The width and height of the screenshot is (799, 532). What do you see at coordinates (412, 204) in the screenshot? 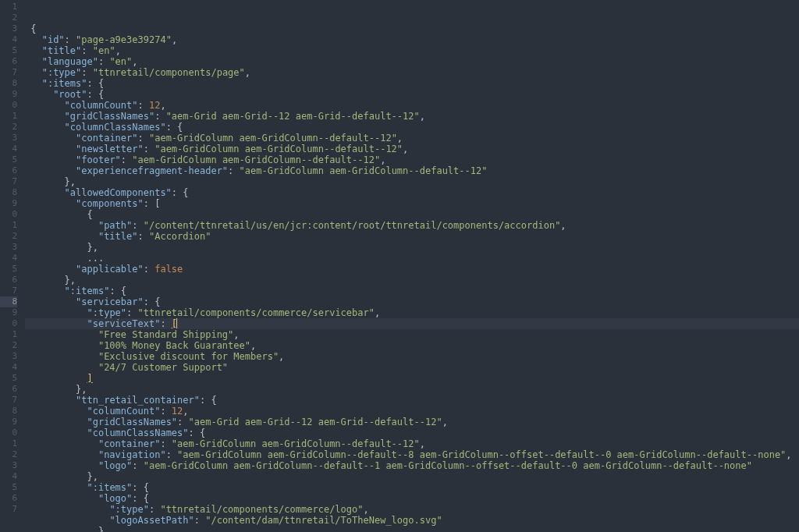
I see `code-line: "components": [` at bounding box center [412, 204].